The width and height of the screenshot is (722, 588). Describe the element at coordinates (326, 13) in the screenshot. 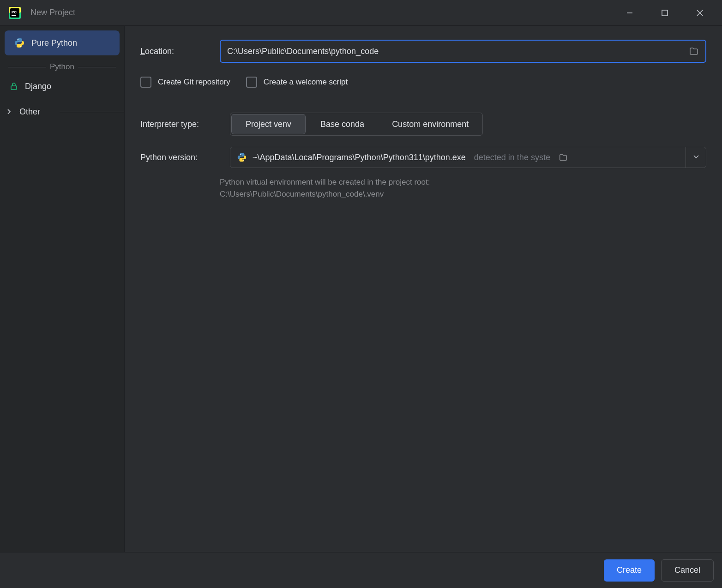

I see `window-title: New Project` at that location.